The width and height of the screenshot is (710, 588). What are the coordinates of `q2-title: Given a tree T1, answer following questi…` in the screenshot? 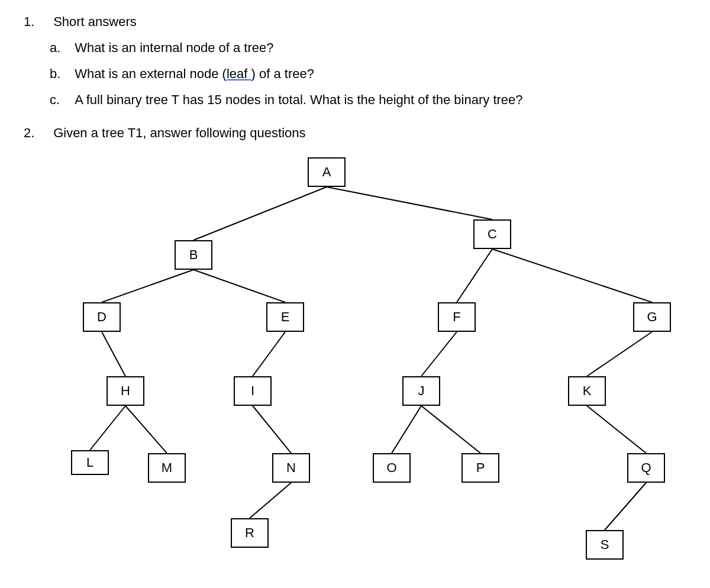 It's located at (179, 133).